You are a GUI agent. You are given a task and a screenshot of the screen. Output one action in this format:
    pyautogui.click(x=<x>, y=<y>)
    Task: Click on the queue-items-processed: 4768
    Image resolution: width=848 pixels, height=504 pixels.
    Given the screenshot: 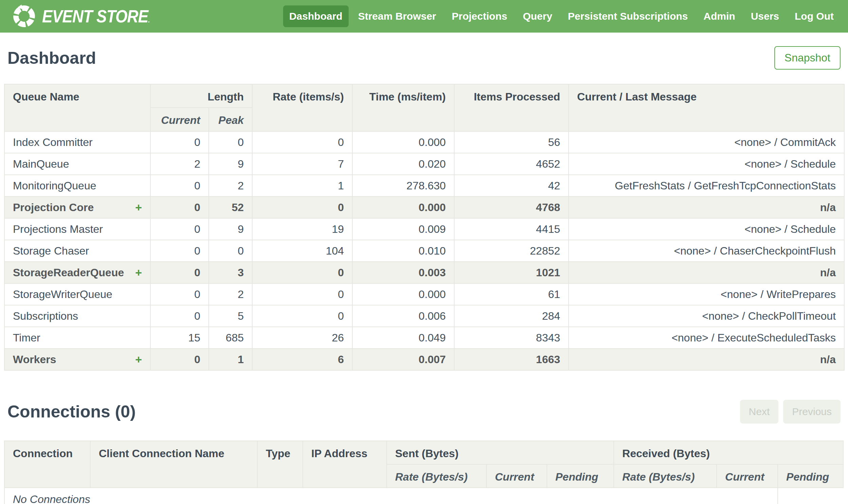 What is the action you would take?
    pyautogui.click(x=511, y=208)
    